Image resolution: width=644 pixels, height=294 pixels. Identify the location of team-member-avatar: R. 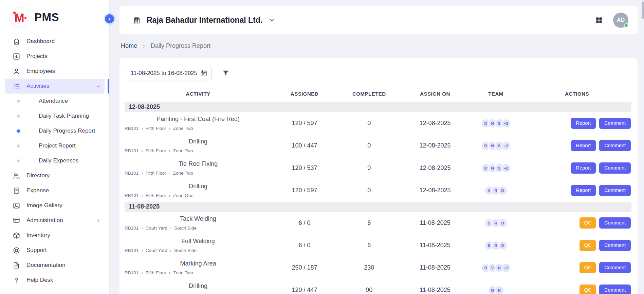
(499, 290).